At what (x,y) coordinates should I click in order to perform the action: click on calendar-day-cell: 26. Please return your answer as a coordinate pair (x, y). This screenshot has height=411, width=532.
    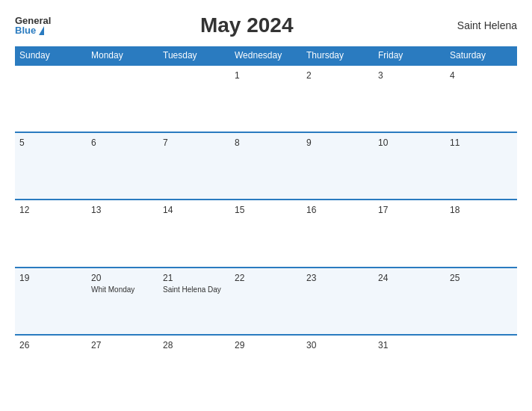
    Looking at the image, I should click on (51, 368).